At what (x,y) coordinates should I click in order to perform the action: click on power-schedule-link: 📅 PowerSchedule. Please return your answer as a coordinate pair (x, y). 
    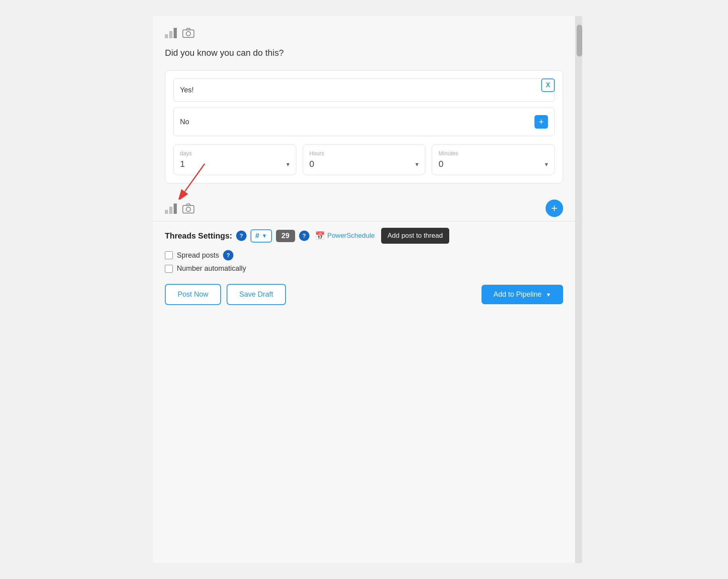
    Looking at the image, I should click on (345, 236).